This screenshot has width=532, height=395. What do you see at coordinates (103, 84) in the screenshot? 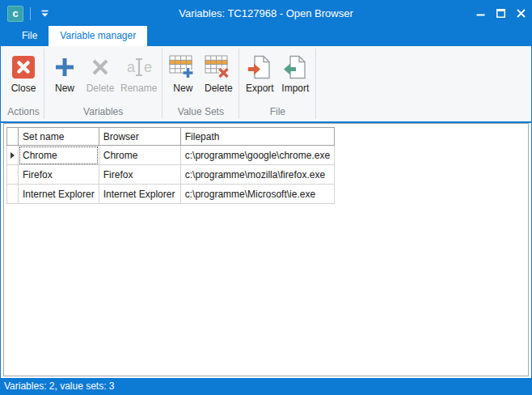
I see `ribbon-group-variables: New Delete a` at bounding box center [103, 84].